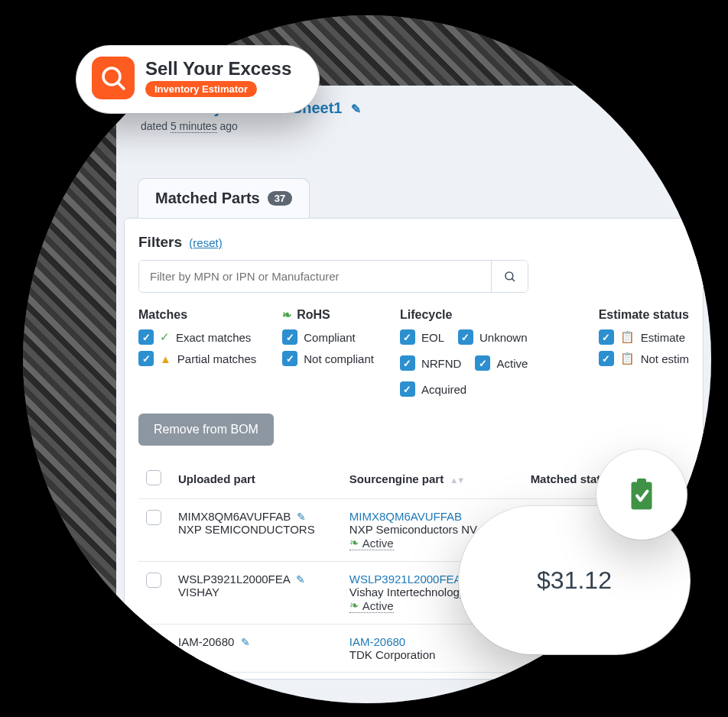 The width and height of the screenshot is (728, 717). Describe the element at coordinates (197, 315) in the screenshot. I see `filter-group-title: Matches` at that location.